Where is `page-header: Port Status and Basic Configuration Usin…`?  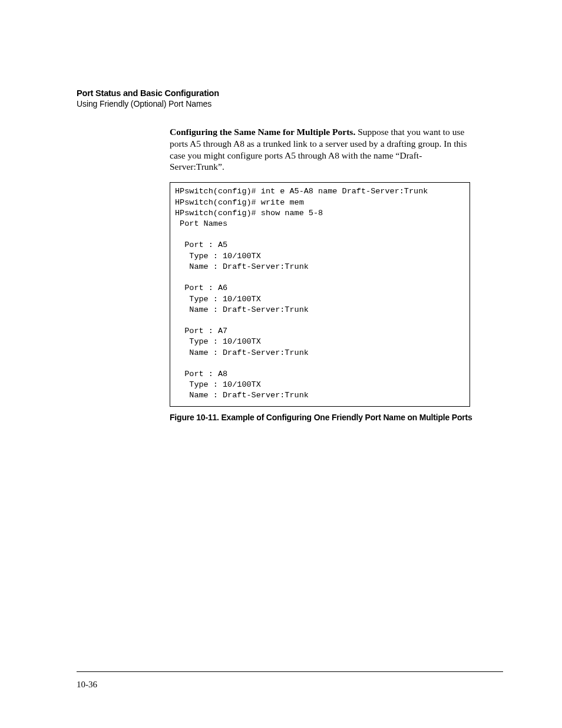
page-header: Port Status and Basic Configuration Usin… is located at coordinates (290, 98).